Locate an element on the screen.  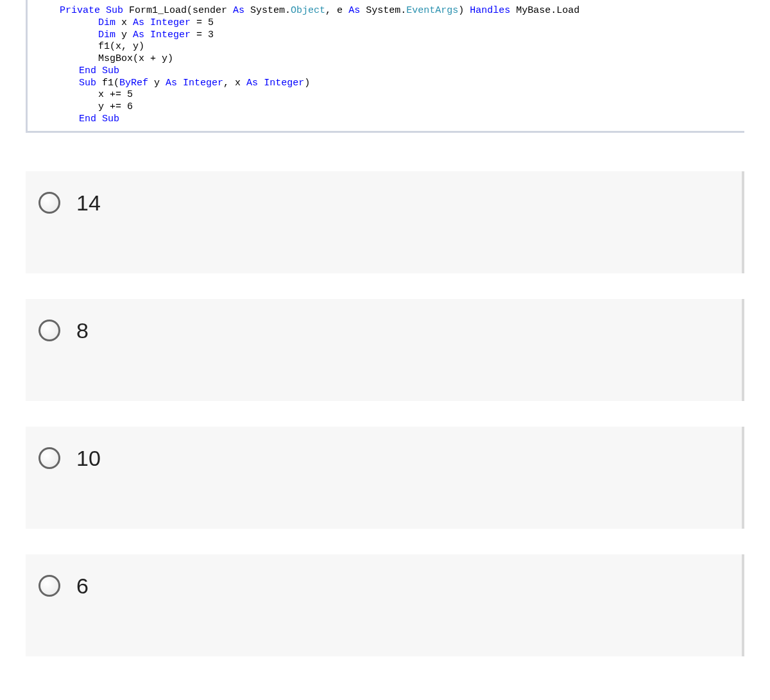
code-text: f1( is located at coordinates (108, 83).